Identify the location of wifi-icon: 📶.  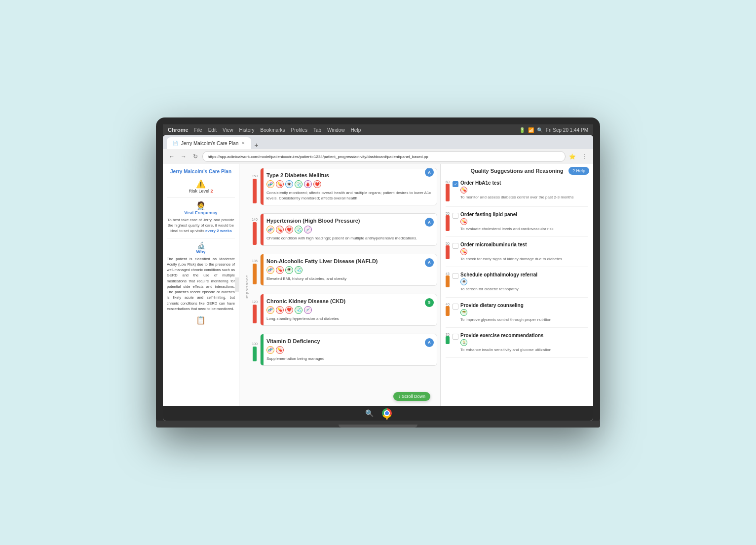
(531, 130).